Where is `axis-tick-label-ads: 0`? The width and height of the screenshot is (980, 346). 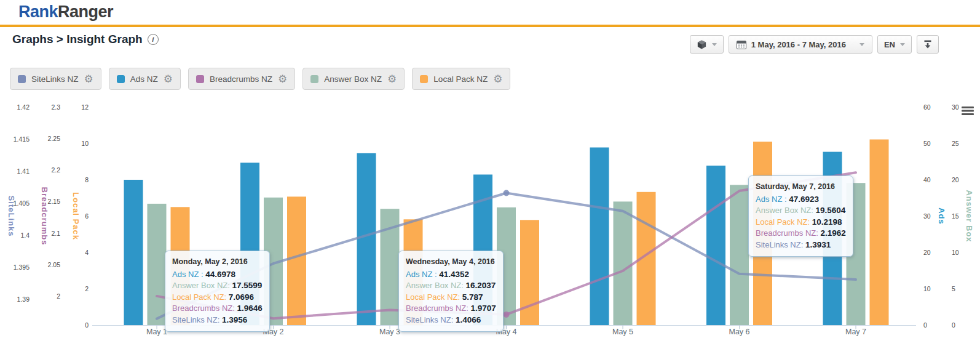 axis-tick-label-ads: 0 is located at coordinates (925, 325).